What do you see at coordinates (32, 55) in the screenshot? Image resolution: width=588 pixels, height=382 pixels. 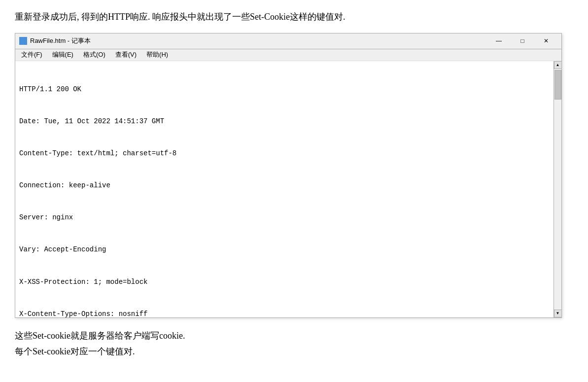 I see `menu-file: 文件(F)` at bounding box center [32, 55].